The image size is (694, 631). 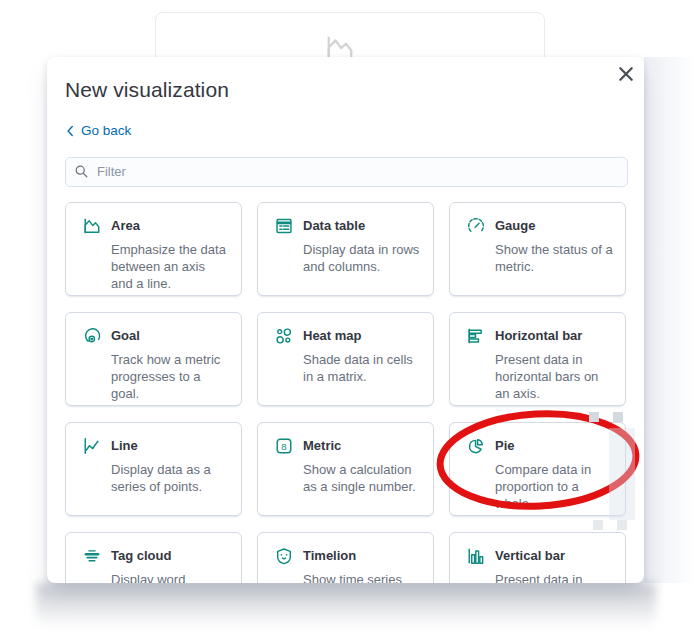 What do you see at coordinates (126, 336) in the screenshot?
I see `viz-card-title: Goal` at bounding box center [126, 336].